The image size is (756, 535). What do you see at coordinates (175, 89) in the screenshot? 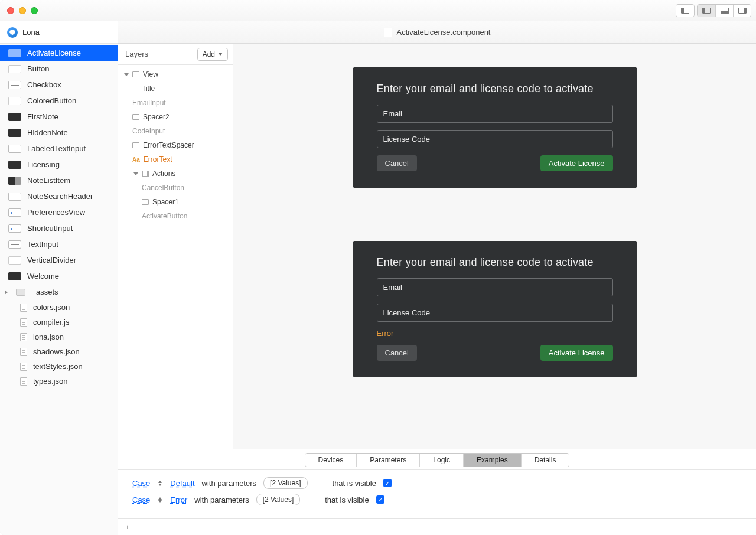
I see `layer-row: Title` at bounding box center [175, 89].